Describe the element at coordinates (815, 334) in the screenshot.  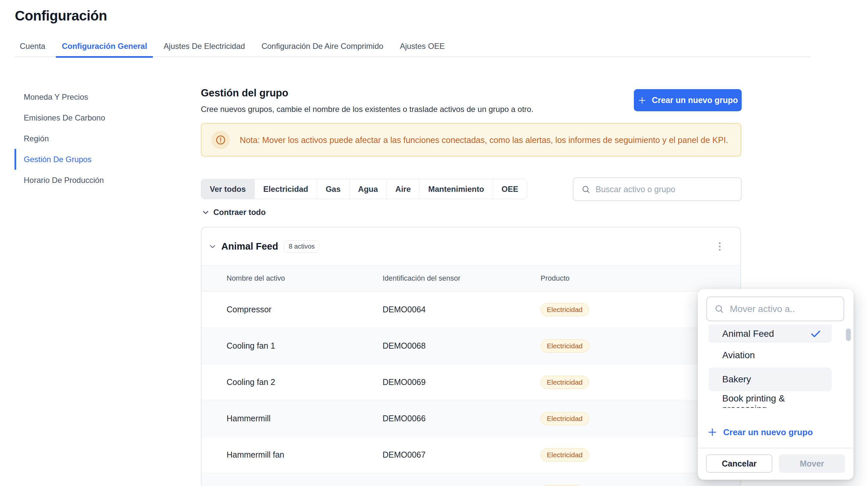
I see `check-icon` at that location.